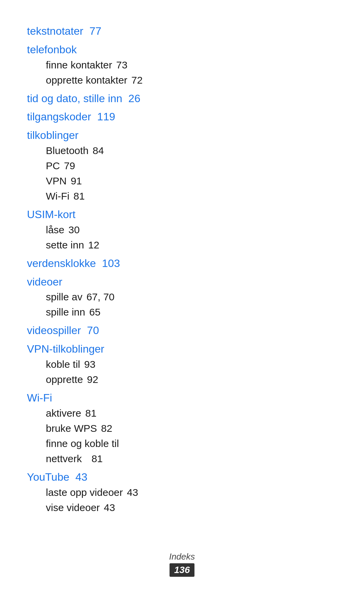 Image resolution: width=364 pixels, height=597 pixels. I want to click on sub-entry-tilkoblinger-0: Bluetooth84, so click(182, 150).